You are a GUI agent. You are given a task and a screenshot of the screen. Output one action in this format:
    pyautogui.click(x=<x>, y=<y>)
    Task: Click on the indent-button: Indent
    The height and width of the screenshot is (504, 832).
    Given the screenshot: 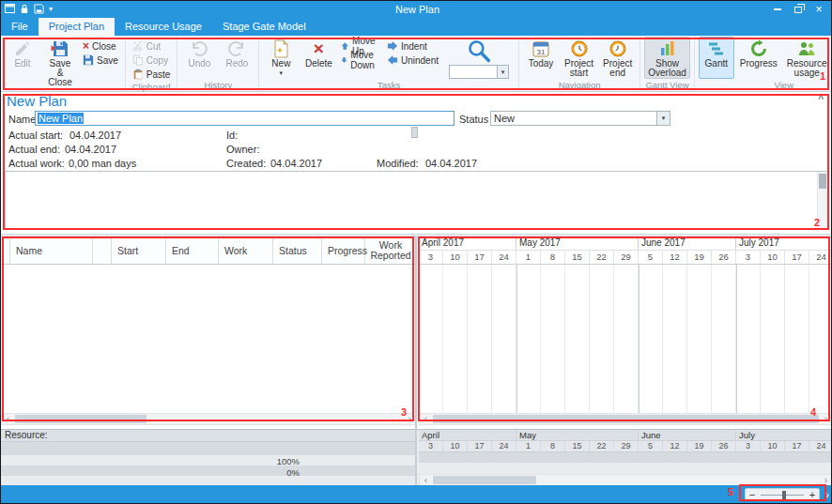 What is the action you would take?
    pyautogui.click(x=413, y=46)
    